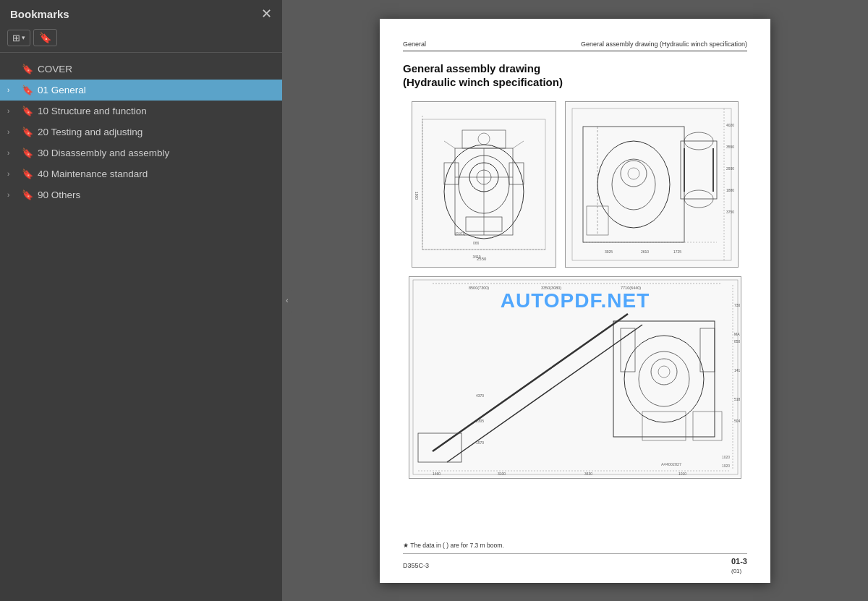 The height and width of the screenshot is (601, 868). I want to click on drawing-bottom: 8500(7300) 3350(3080) 7710(6440) 7300 MA…, so click(575, 378).